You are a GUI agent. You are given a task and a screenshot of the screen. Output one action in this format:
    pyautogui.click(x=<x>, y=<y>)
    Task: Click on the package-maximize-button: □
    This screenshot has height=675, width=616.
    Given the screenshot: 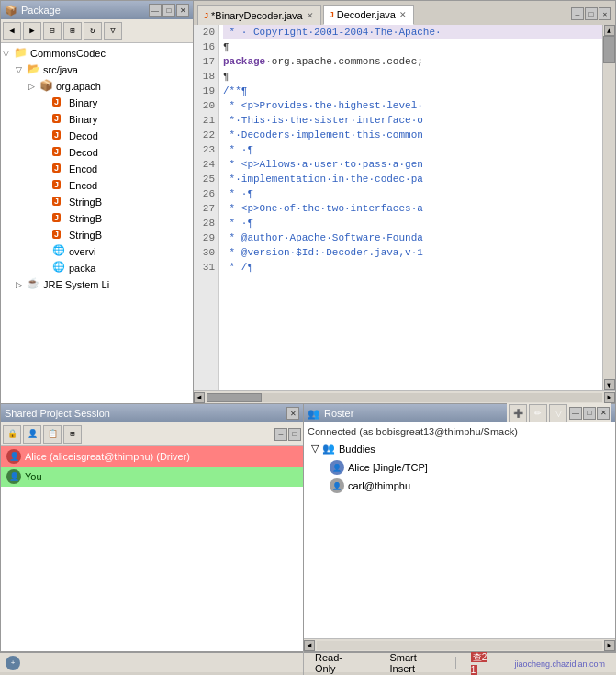 What is the action you would take?
    pyautogui.click(x=169, y=10)
    